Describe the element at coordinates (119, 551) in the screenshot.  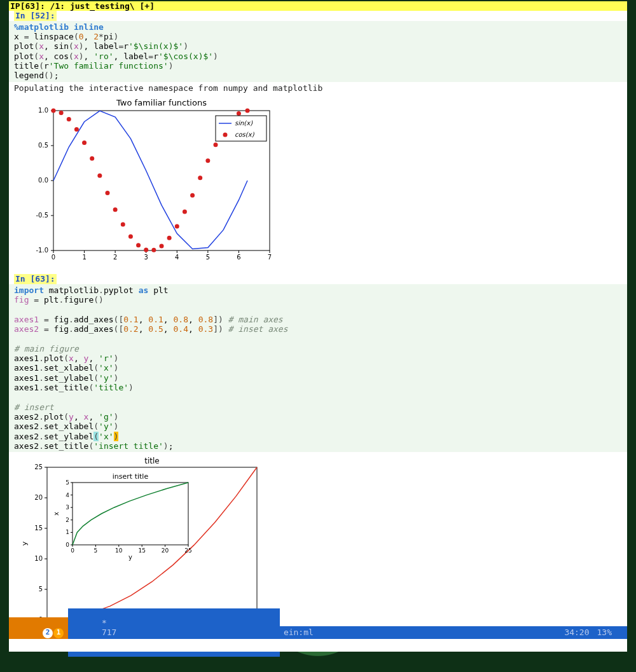
I see `svg-text: 10` at that location.